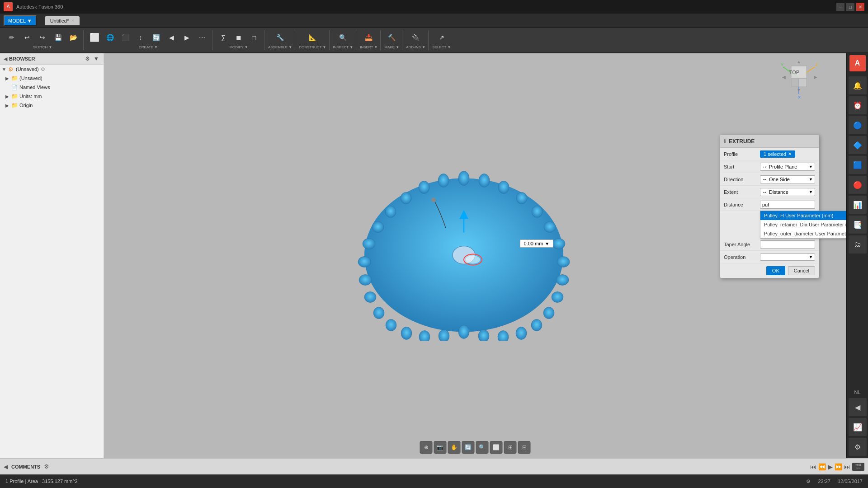 This screenshot has height=488, width=868. What do you see at coordinates (803, 234) in the screenshot?
I see `autocomplete-item-2: Pulley_outer_diameter User Parameter (mm…` at bounding box center [803, 234].